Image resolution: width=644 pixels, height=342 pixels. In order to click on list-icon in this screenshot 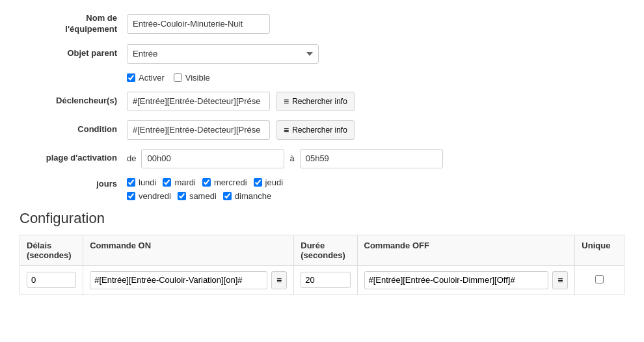, I will do `click(286, 101)`.